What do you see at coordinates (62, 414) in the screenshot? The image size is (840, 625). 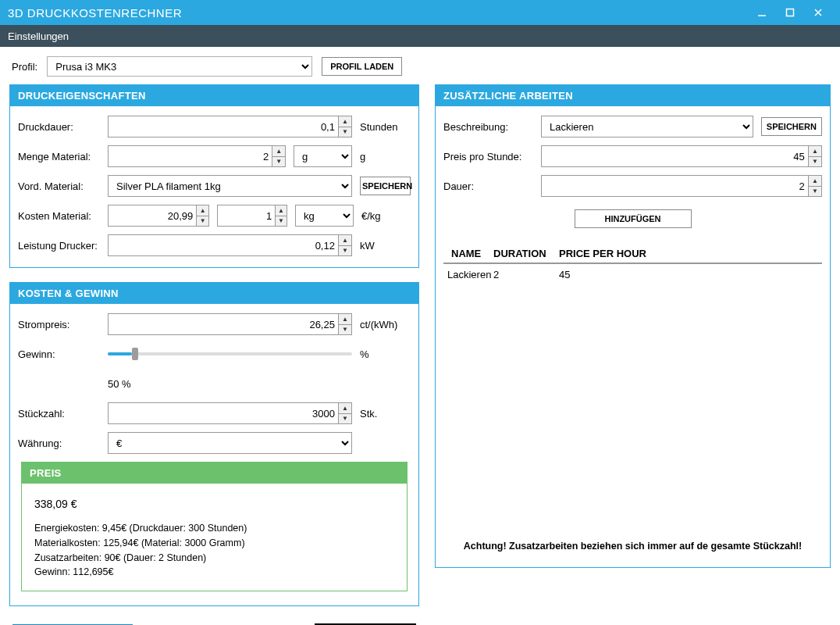 I see `quantity-label: Stückzahl:` at bounding box center [62, 414].